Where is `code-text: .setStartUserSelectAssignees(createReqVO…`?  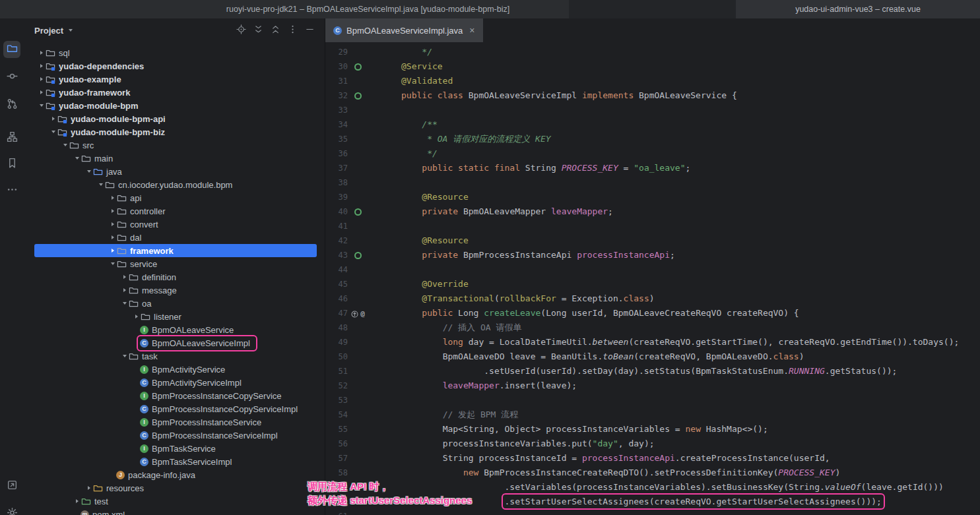
code-text: .setStartUserSelectAssignees(createReqVO… is located at coordinates (641, 502).